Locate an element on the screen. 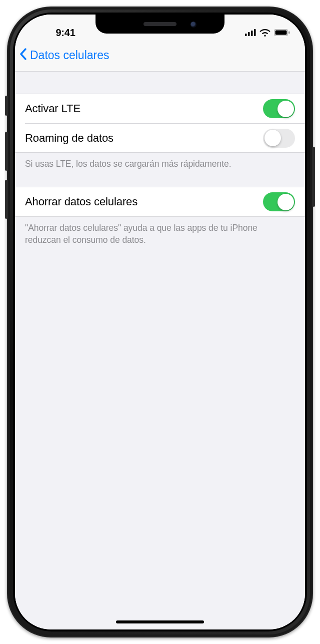 The image size is (320, 644). status-time: 9:41 is located at coordinates (66, 33).